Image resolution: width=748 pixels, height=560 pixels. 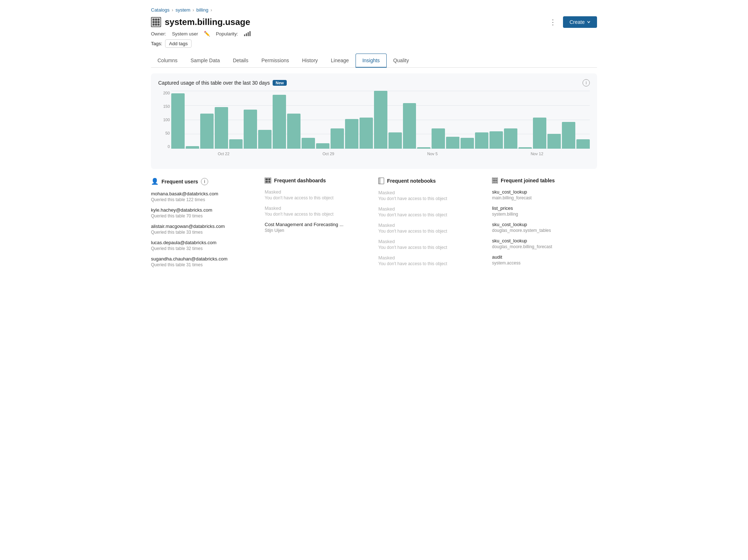 I want to click on usage-title-text: Captured usage of this table over the la…, so click(x=214, y=83).